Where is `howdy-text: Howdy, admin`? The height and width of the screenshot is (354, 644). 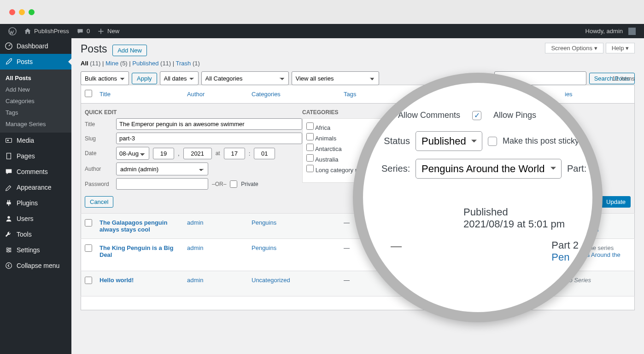
howdy-text: Howdy, admin is located at coordinates (604, 31).